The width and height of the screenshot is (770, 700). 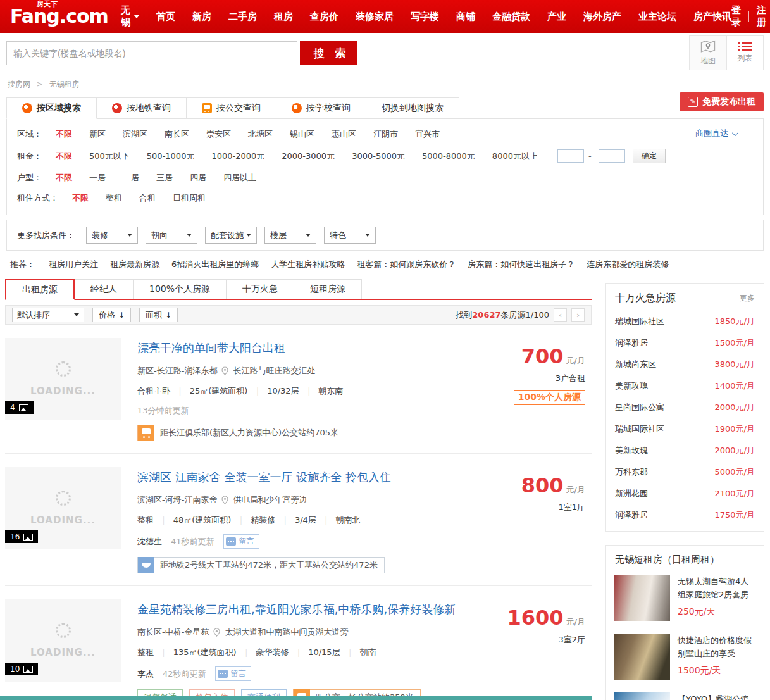 What do you see at coordinates (73, 265) in the screenshot?
I see `recommend-link: 租房用户关注` at bounding box center [73, 265].